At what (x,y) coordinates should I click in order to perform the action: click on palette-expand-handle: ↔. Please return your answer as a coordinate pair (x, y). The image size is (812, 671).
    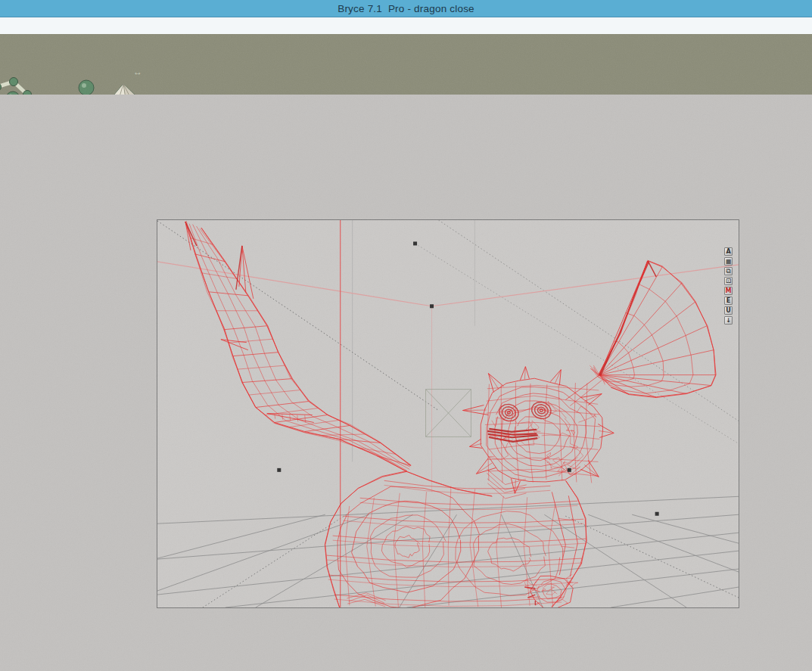
    Looking at the image, I should click on (138, 73).